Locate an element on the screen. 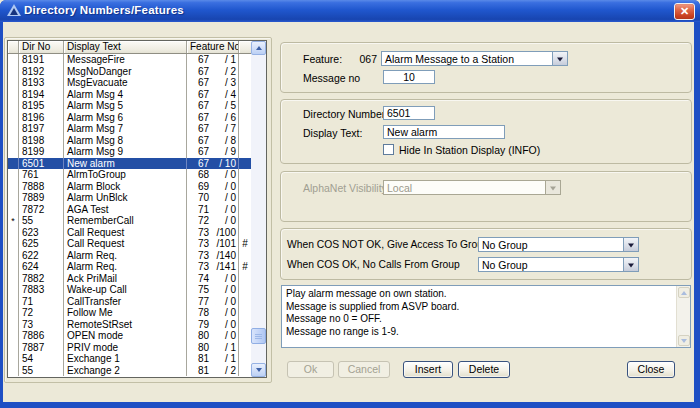  list-row: 7888Alarm Block69/ 0 is located at coordinates (130, 187).